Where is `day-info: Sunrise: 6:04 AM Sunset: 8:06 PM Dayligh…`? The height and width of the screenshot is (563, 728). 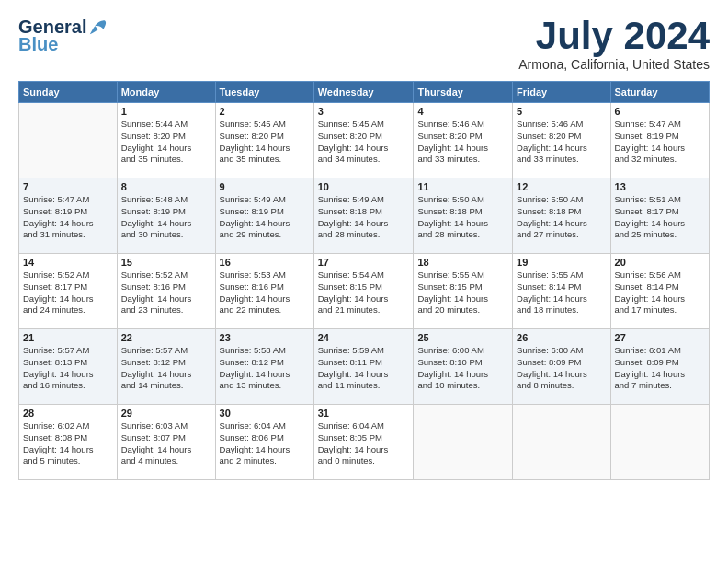 day-info: Sunrise: 6:04 AM Sunset: 8:06 PM Dayligh… is located at coordinates (265, 443).